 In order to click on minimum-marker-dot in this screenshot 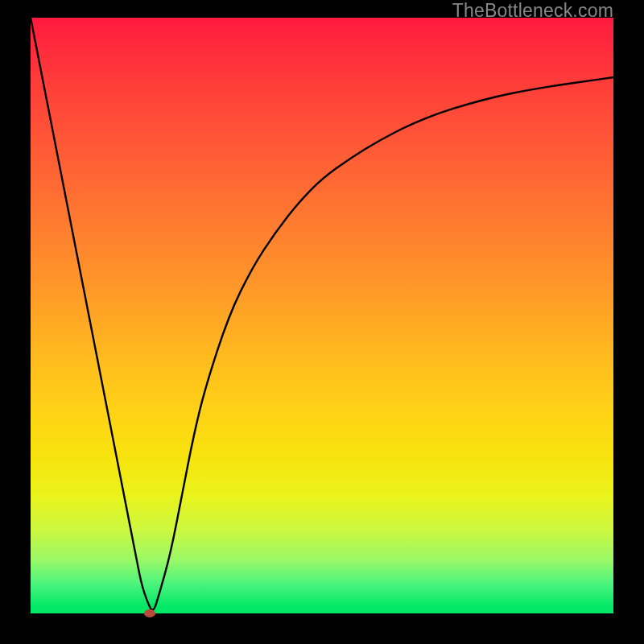, I will do `click(150, 613)`.